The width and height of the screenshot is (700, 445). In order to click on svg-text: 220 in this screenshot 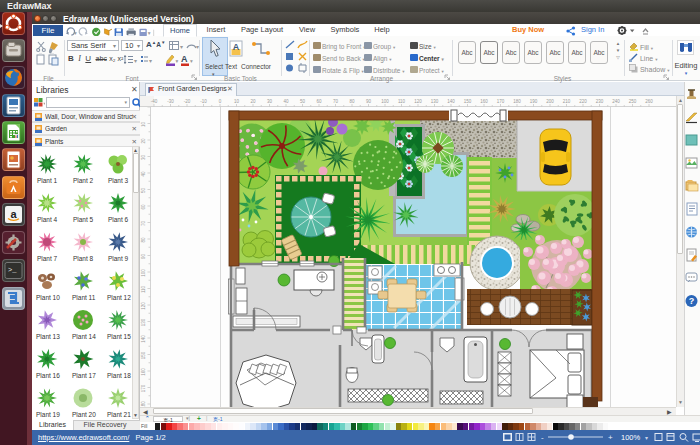, I will do `click(583, 102)`.